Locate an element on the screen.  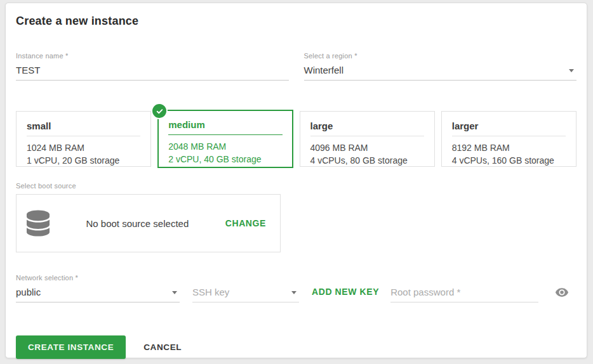
region-select: Select a region * Winterfell is located at coordinates (441, 66).